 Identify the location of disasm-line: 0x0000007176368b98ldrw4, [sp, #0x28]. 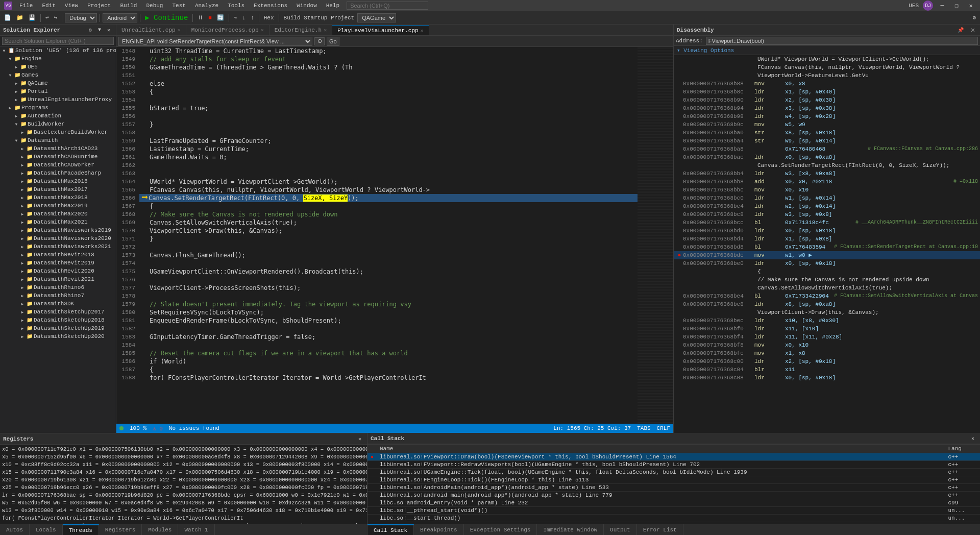
(827, 116).